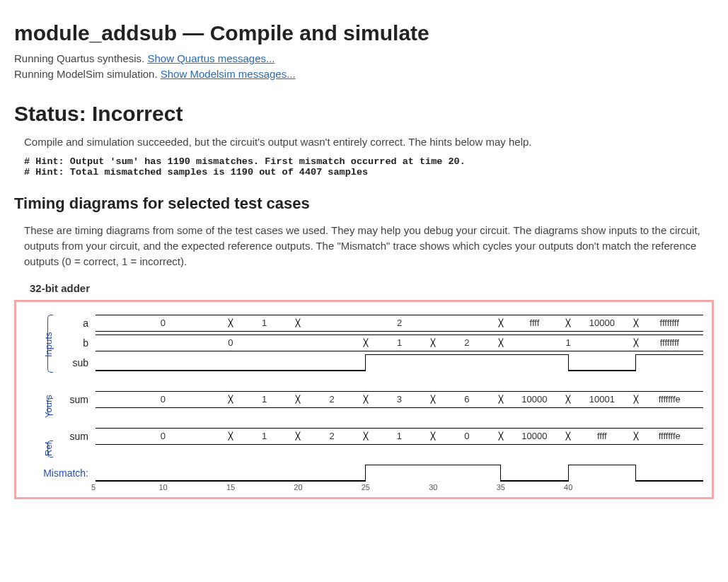 This screenshot has width=728, height=582. What do you see at coordinates (372, 289) in the screenshot?
I see `test-case-title: 32-bit adder` at bounding box center [372, 289].